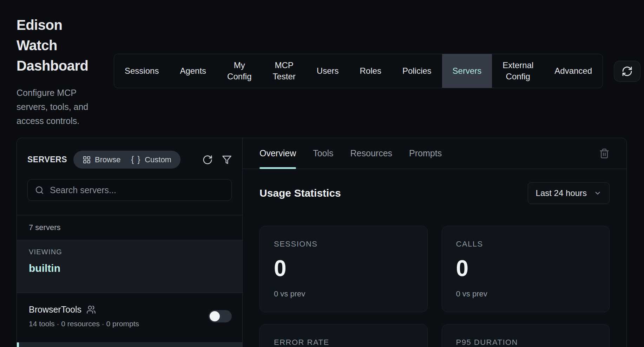 The height and width of the screenshot is (347, 644). What do you see at coordinates (61, 45) in the screenshot?
I see `page-title: Edison Watch Dashboard` at bounding box center [61, 45].